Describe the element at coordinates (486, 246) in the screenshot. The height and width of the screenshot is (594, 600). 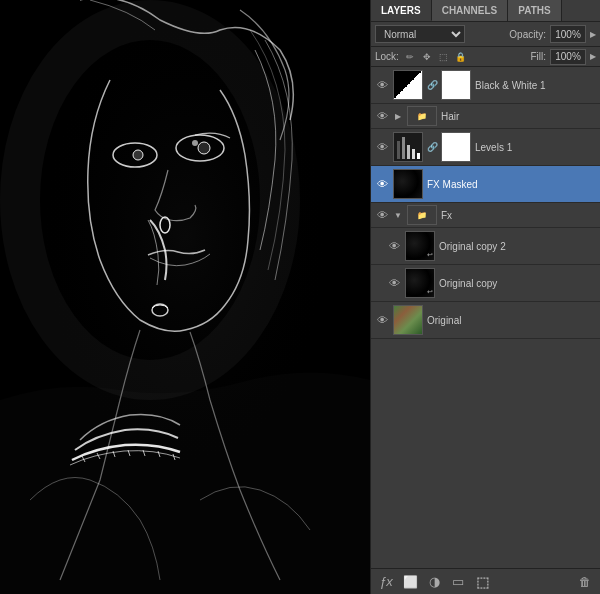
I see `layer-orig-copy2: 👁 ↩ Original copy 2` at that location.